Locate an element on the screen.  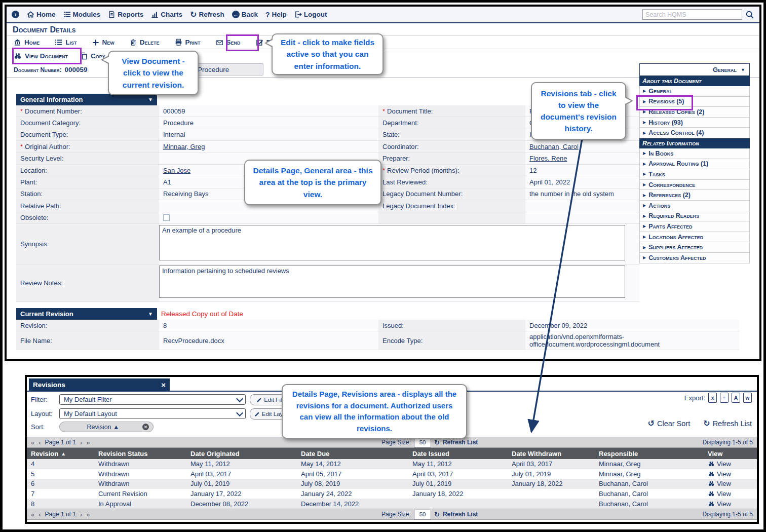
nav-logout: Logout is located at coordinates (311, 14).